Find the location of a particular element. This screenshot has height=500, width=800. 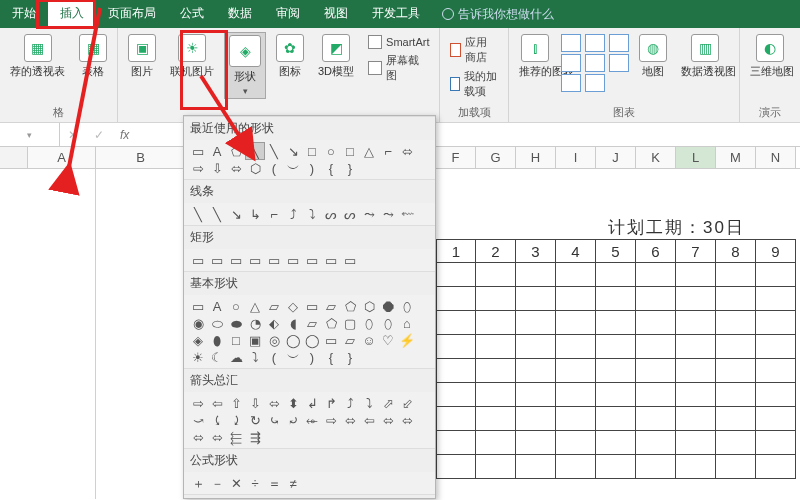

day-header-cell: 6 is located at coordinates (656, 251).